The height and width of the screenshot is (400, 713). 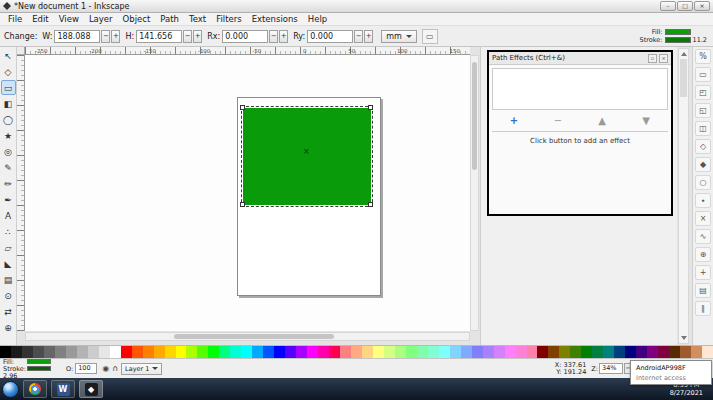 I want to click on vertical-scrollbar-thumb, so click(x=474, y=116).